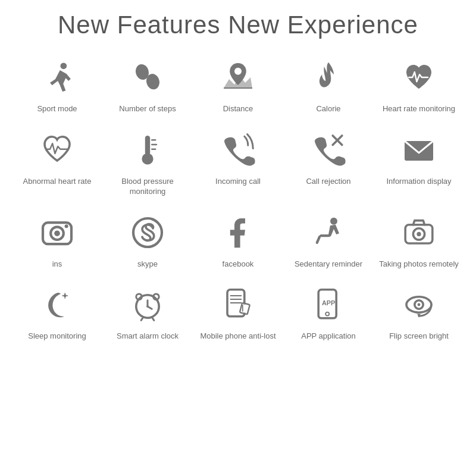 This screenshot has width=476, height=476. Describe the element at coordinates (57, 150) in the screenshot. I see `abnormal-heart-rate-icon` at that location.